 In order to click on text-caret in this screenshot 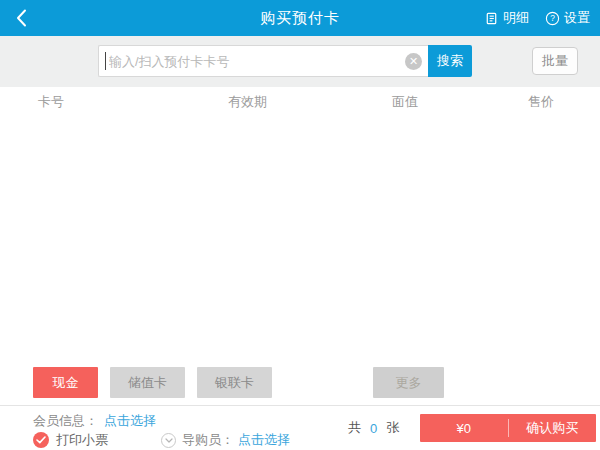, I will do `click(106, 61)`.